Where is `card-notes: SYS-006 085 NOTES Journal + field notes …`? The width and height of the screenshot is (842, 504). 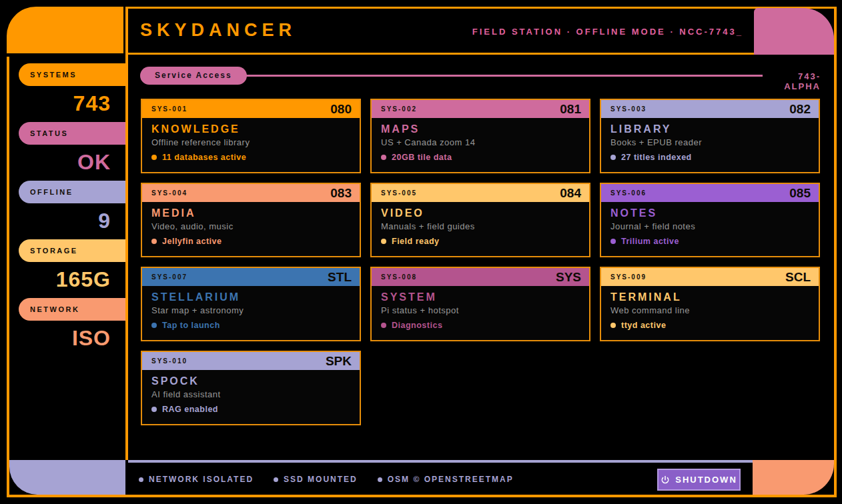
card-notes: SYS-006 085 NOTES Journal + field notes … is located at coordinates (710, 220).